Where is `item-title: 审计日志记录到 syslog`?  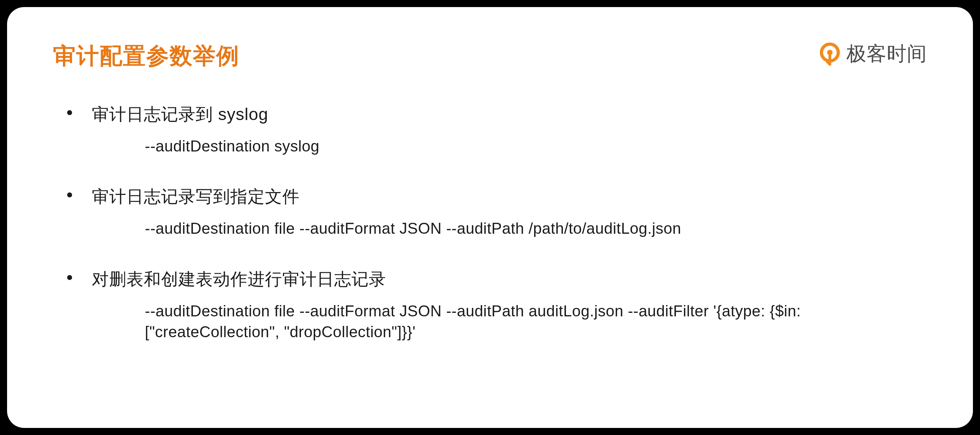 item-title: 审计日志记录到 syslog is located at coordinates (180, 114).